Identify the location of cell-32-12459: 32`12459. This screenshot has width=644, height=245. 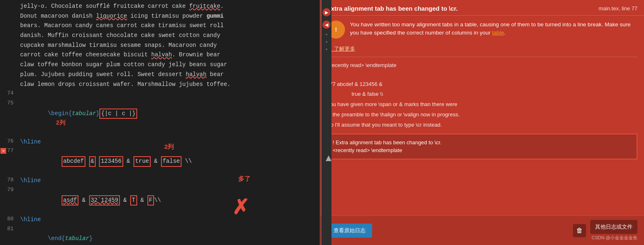
(104, 201).